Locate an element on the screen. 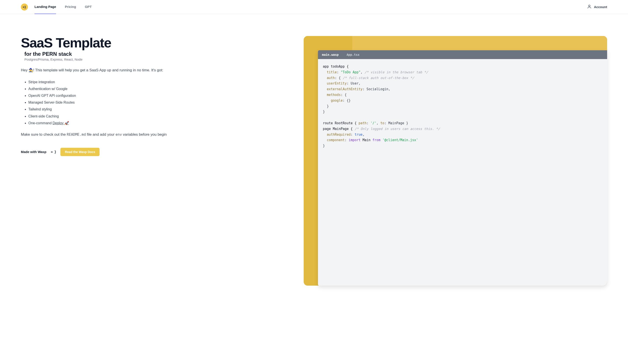  feature-item: OpenAI GPT API configuration is located at coordinates (159, 96).